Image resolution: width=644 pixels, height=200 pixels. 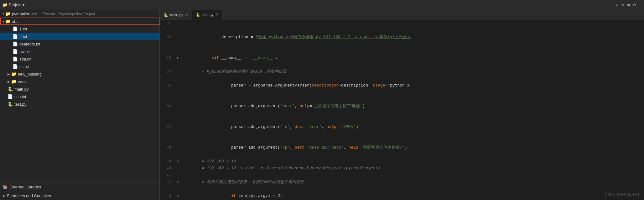 I want to click on line-number: 34, so click(x=167, y=72).